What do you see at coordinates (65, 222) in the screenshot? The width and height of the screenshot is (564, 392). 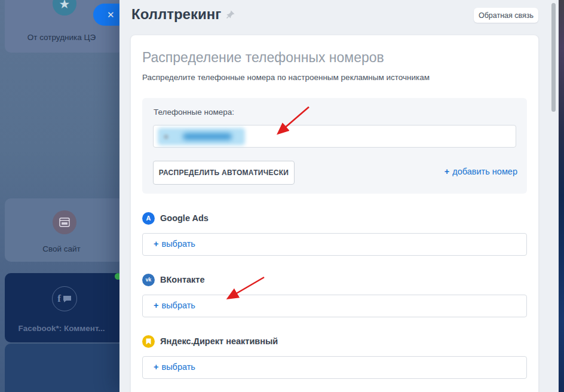 I see `website-icon` at bounding box center [65, 222].